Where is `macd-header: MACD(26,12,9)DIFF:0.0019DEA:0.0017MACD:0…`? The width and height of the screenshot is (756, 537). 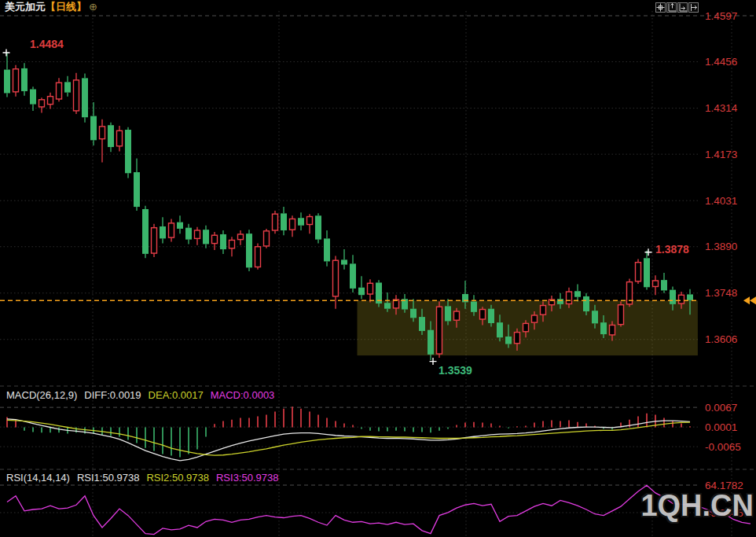
macd-header: MACD(26,12,9)DIFF:0.0019DEA:0.0017MACD:0… is located at coordinates (140, 395).